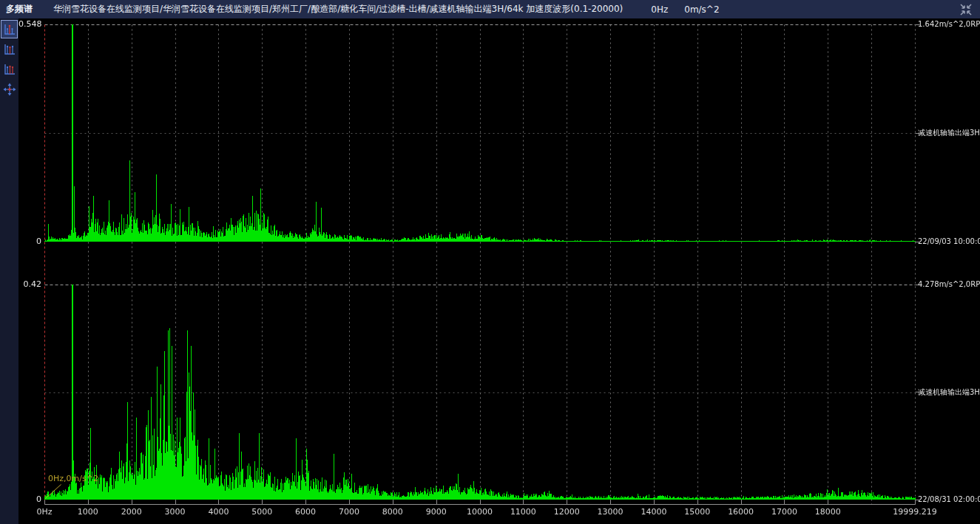  What do you see at coordinates (660, 10) in the screenshot?
I see `cursor-frequency-readout: 0Hz` at bounding box center [660, 10].